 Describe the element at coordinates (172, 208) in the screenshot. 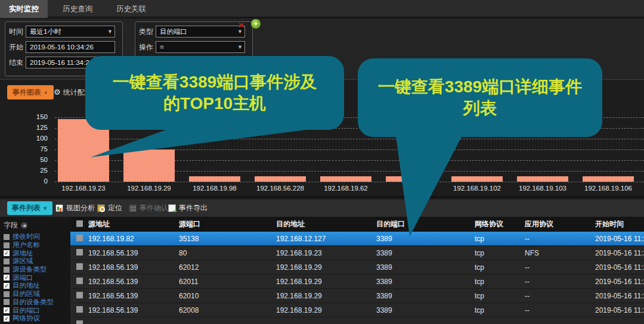

I see `event-export-icon` at that location.